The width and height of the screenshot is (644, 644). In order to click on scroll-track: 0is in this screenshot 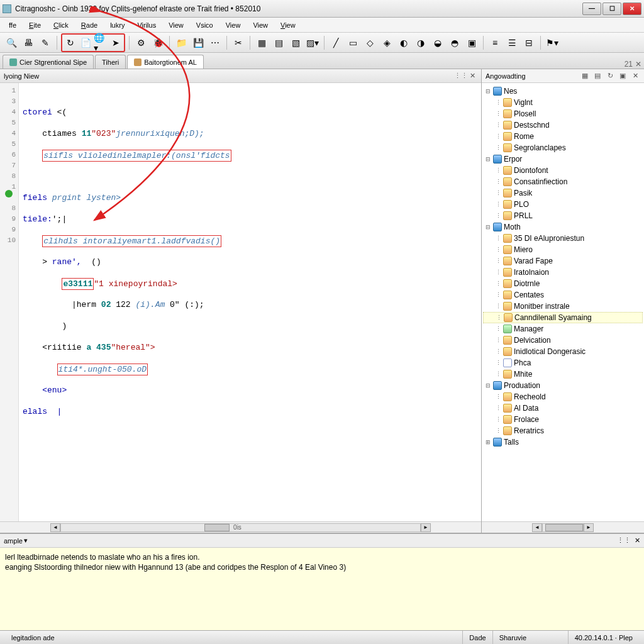, I will do `click(240, 528)`.